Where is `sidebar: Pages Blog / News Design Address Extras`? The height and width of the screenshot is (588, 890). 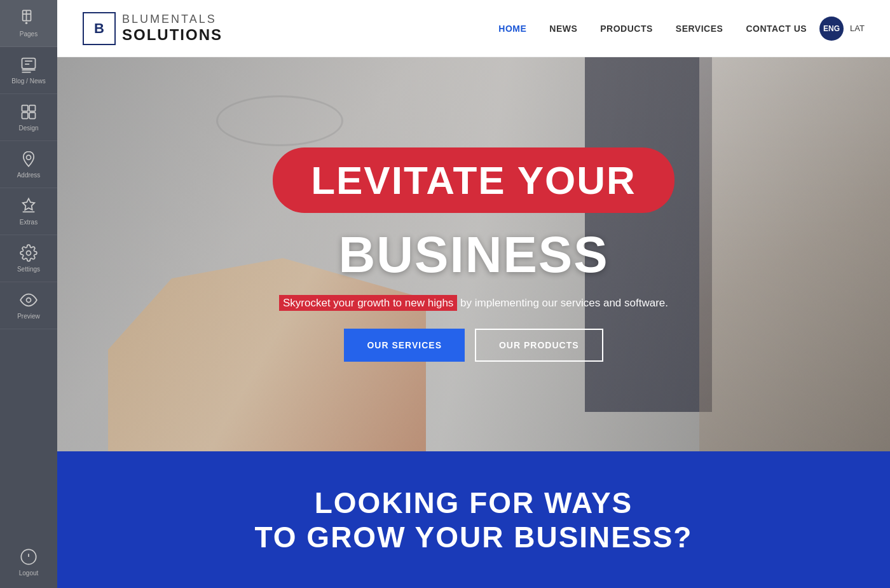
sidebar: Pages Blog / News Design Address Extras is located at coordinates (29, 294).